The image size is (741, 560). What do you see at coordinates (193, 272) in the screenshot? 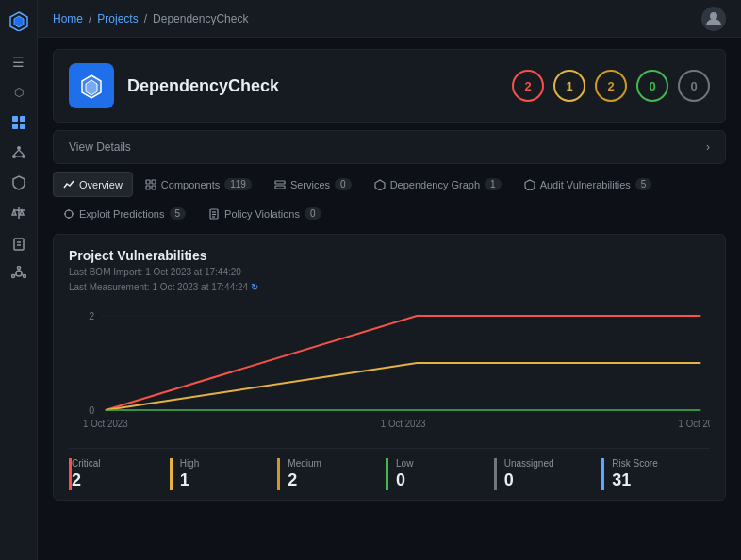
I see `last-bom-import-value: 1 Oct 2023 at 17:44:20` at bounding box center [193, 272].